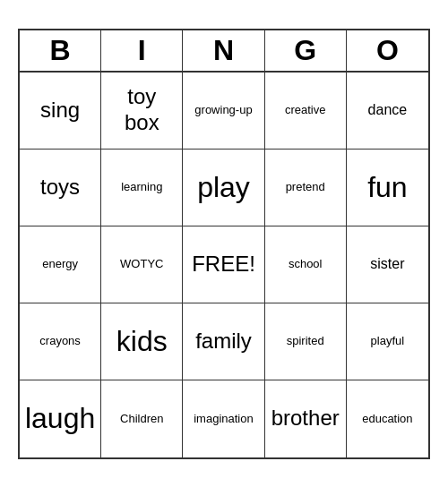 Image resolution: width=448 pixels, height=487 pixels. I want to click on bingo-cell: kids, so click(142, 342).